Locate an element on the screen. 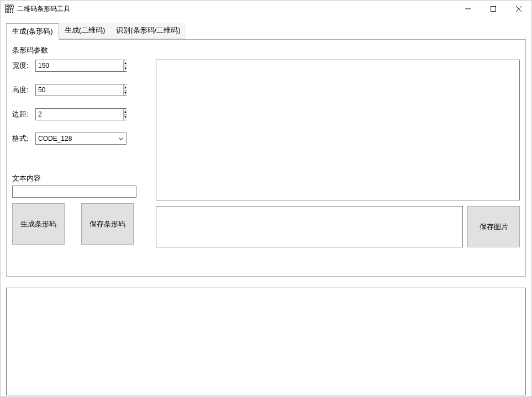 The width and height of the screenshot is (532, 397). text-content-input is located at coordinates (74, 192).